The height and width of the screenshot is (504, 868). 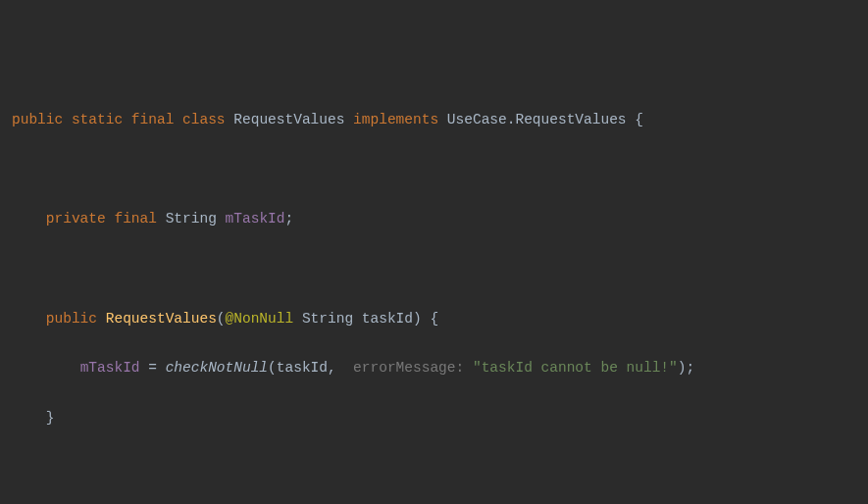 What do you see at coordinates (217, 368) in the screenshot?
I see `method-call-token: checkNotNull` at bounding box center [217, 368].